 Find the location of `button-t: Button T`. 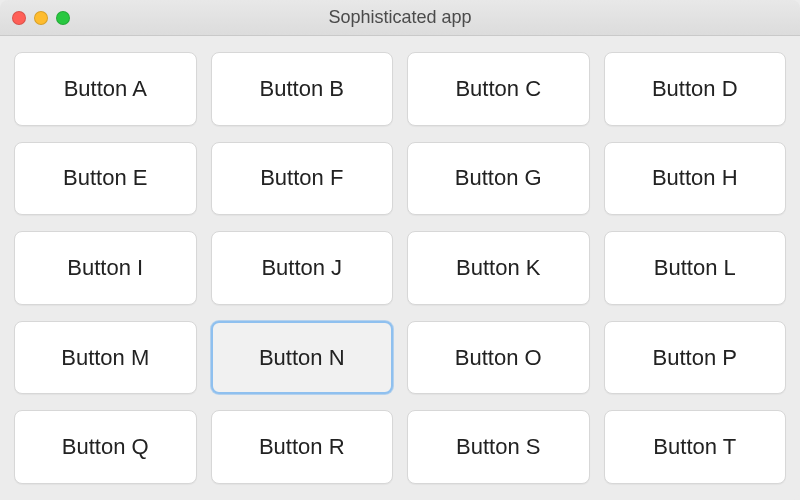

button-t: Button T is located at coordinates (696, 447).